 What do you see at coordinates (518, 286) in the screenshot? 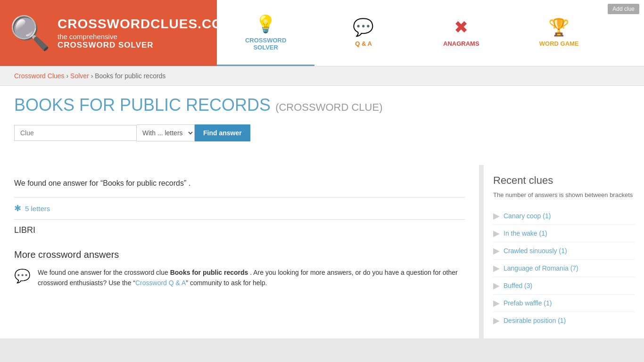
I see `clue-link: Buffed (3)` at bounding box center [518, 286].